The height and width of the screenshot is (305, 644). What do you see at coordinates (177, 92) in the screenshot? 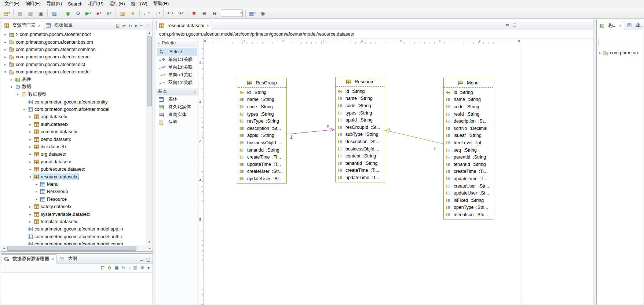
I see `palette-group-header: 基本◇` at bounding box center [177, 92].